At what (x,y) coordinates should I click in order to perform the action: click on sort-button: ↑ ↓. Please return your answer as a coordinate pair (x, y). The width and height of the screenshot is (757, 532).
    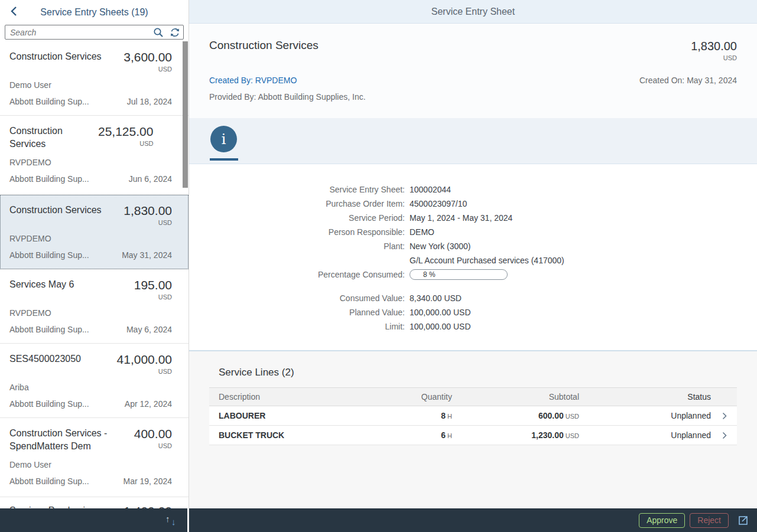
    Looking at the image, I should click on (173, 520).